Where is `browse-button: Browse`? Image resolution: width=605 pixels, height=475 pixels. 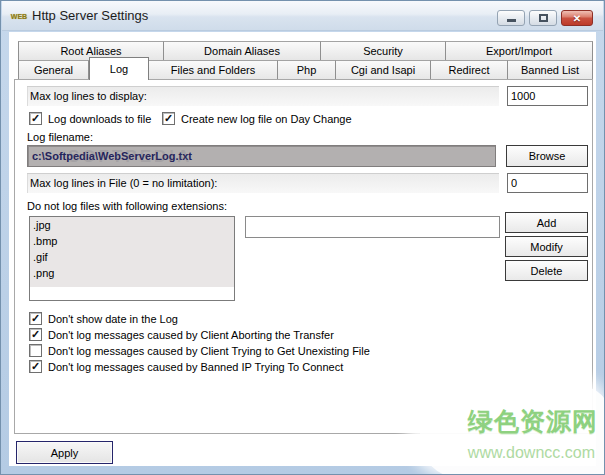 browse-button: Browse is located at coordinates (547, 156).